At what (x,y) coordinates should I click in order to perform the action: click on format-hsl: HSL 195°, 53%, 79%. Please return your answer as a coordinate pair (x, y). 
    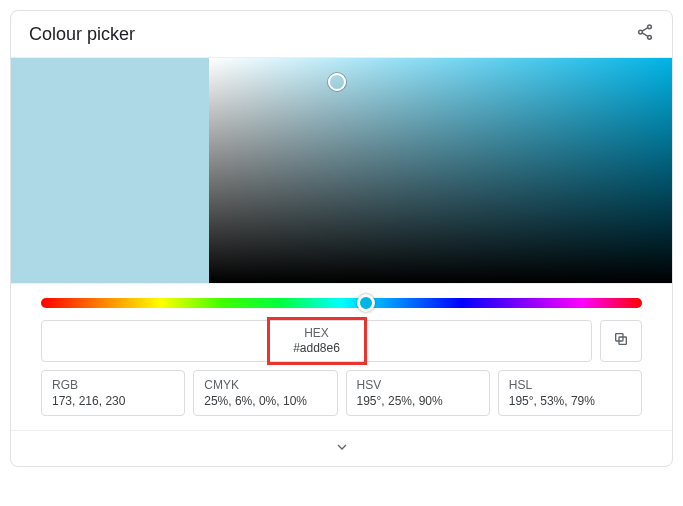
    Looking at the image, I should click on (570, 393).